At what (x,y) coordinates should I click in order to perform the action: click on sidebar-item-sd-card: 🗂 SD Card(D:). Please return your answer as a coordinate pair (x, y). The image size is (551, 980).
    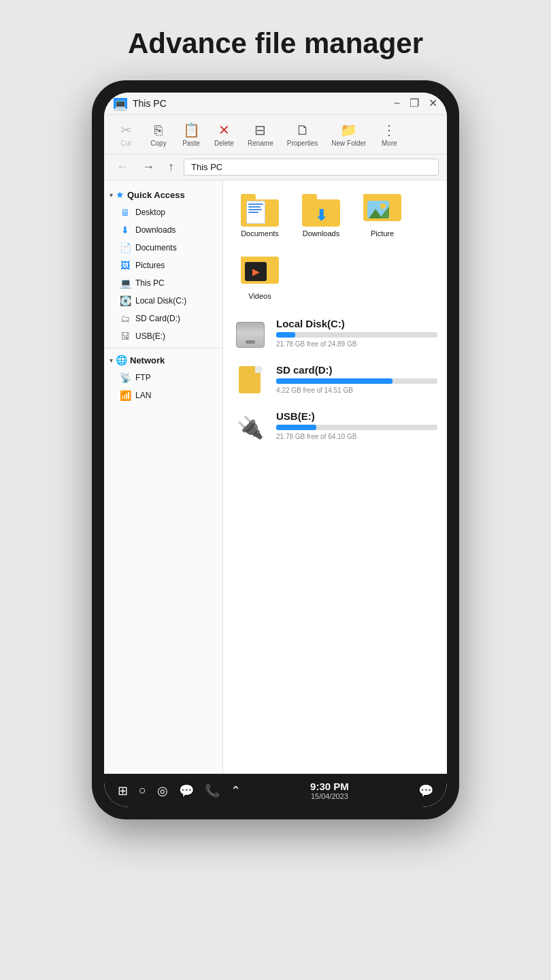
    Looking at the image, I should click on (163, 318).